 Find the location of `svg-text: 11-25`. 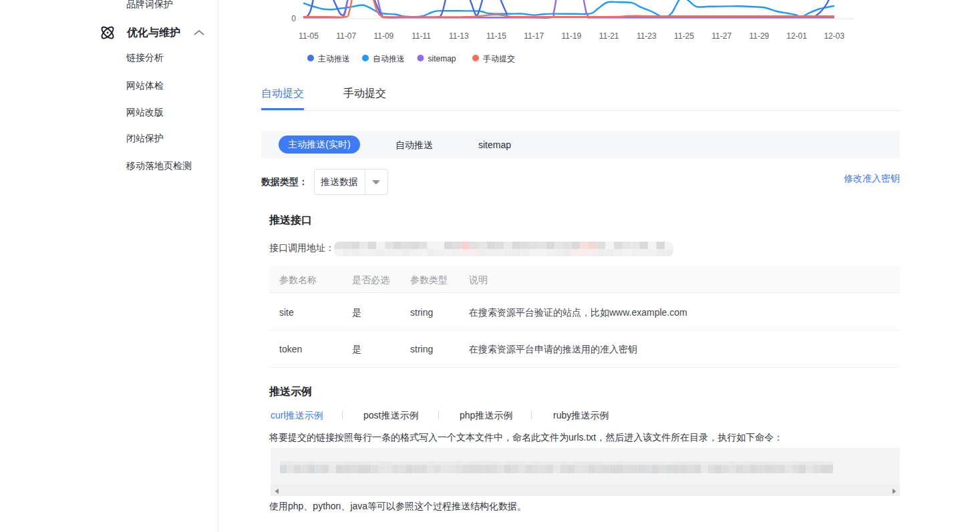

svg-text: 11-25 is located at coordinates (684, 36).